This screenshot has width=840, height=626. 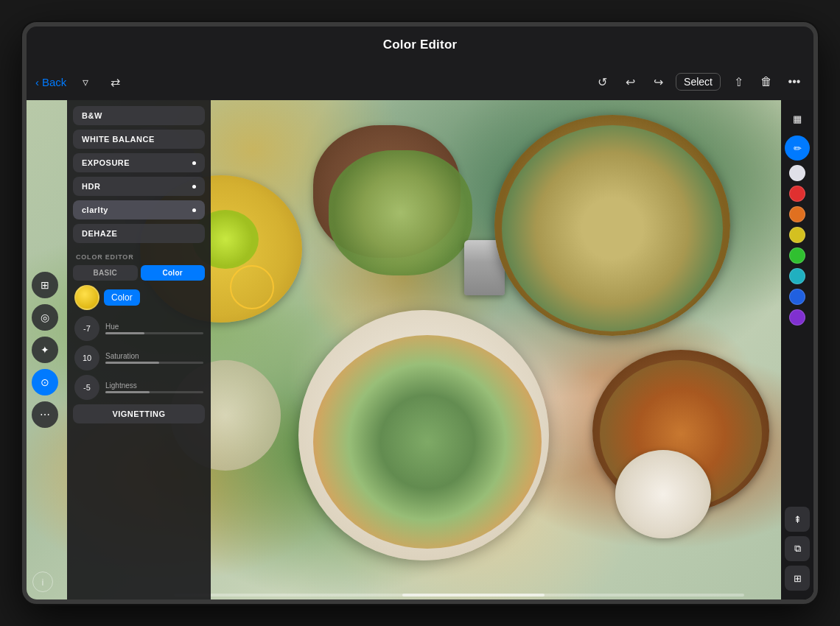 I want to click on exposure-indicator, so click(x=195, y=163).